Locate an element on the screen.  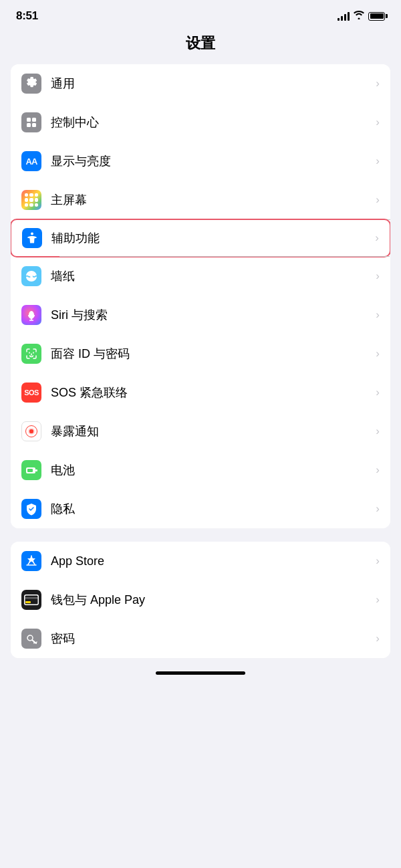
passwords-label: 密码 is located at coordinates (211, 639).